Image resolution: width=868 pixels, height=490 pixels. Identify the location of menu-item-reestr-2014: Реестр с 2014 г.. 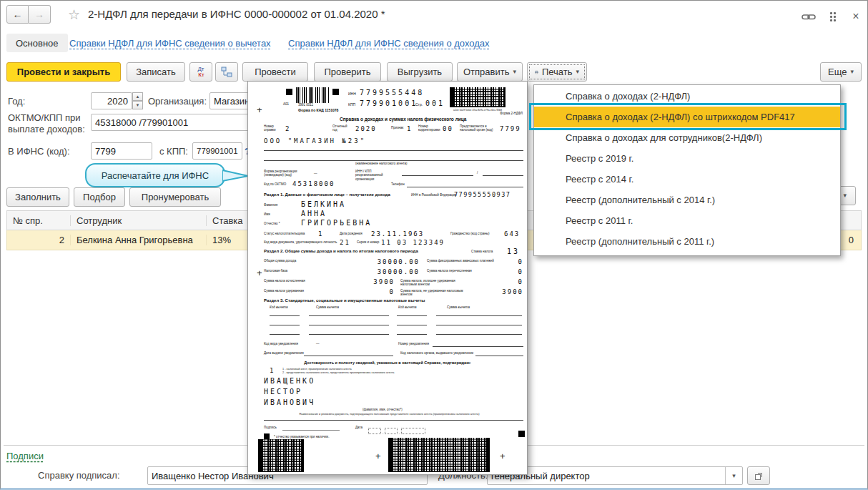
(687, 179).